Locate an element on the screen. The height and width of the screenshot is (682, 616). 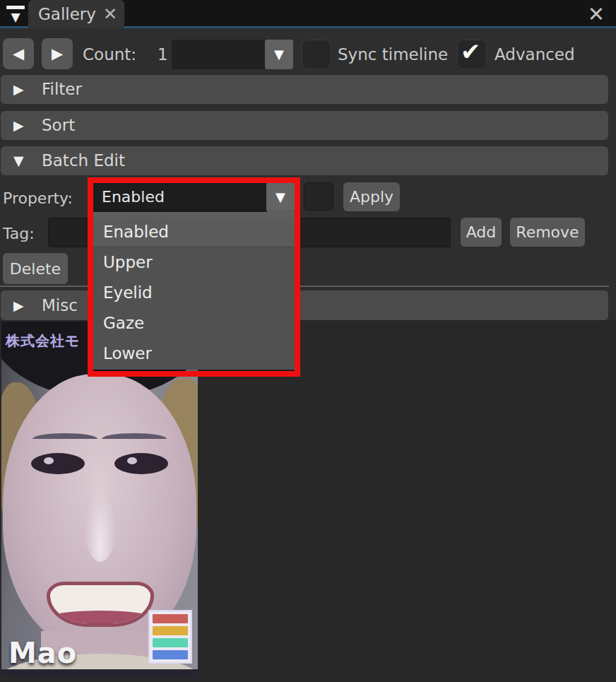
title-bar: ▼ Gallery ✕ ✕ is located at coordinates (308, 14).